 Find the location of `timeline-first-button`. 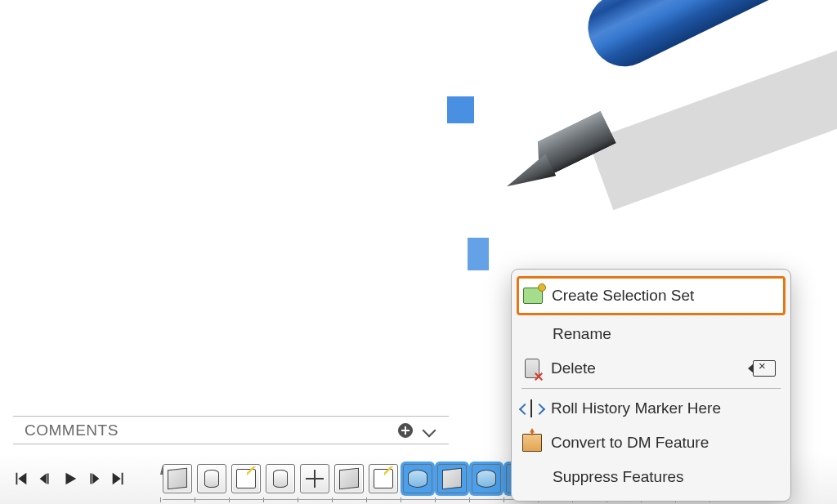

timeline-first-button is located at coordinates (20, 479).